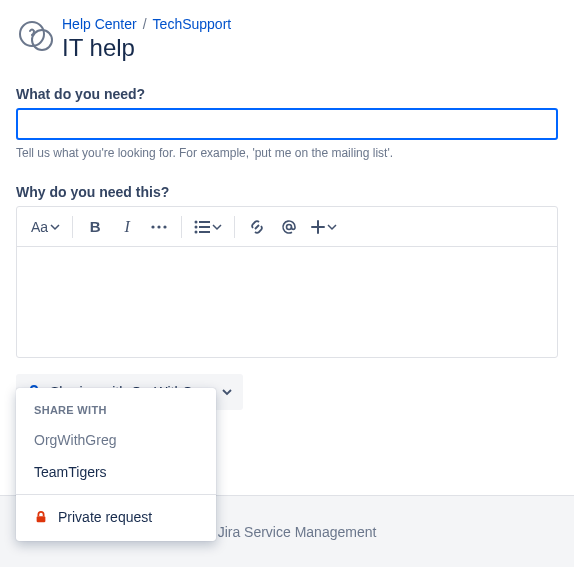  What do you see at coordinates (287, 39) in the screenshot?
I see `page-header: Help Center / TechSupport IT help` at bounding box center [287, 39].